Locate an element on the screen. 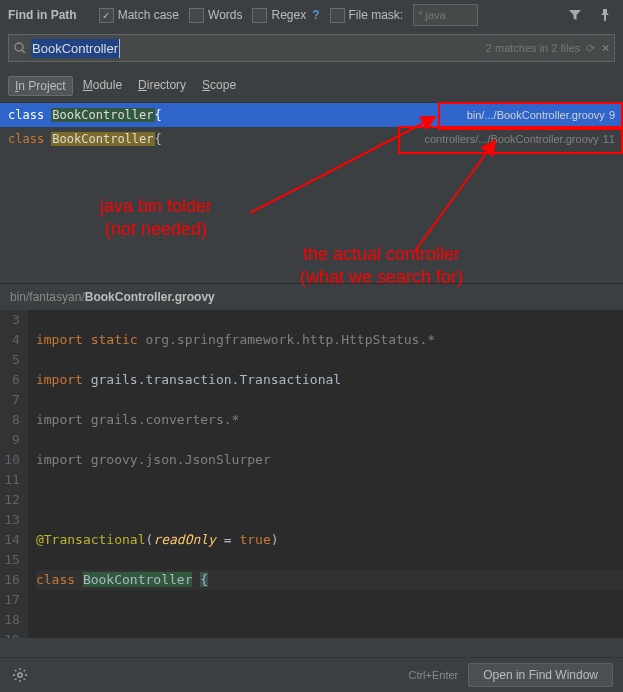 This screenshot has height=692, width=623. gear-icon is located at coordinates (20, 675).